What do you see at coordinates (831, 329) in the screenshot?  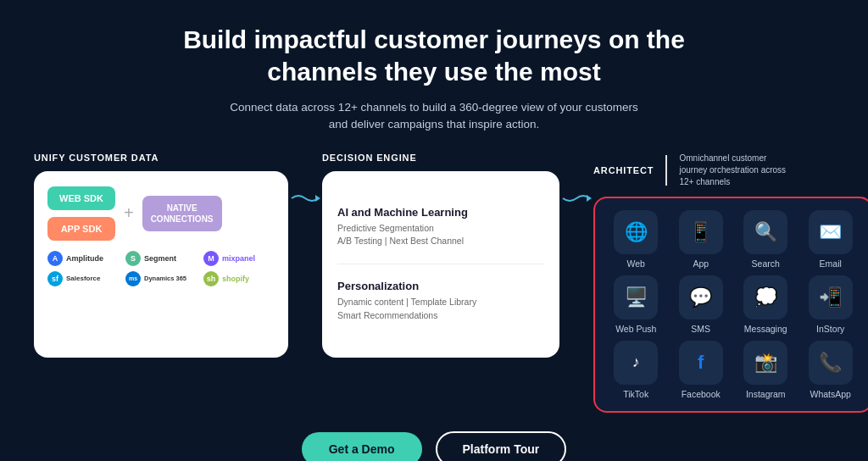 I see `instory-label: InStory` at bounding box center [831, 329].